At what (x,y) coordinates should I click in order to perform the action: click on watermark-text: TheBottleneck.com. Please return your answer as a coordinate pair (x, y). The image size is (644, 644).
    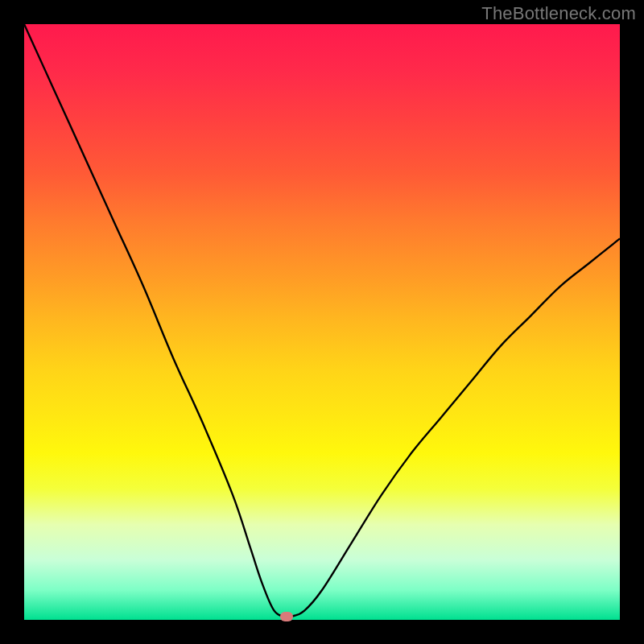
    Looking at the image, I should click on (559, 14).